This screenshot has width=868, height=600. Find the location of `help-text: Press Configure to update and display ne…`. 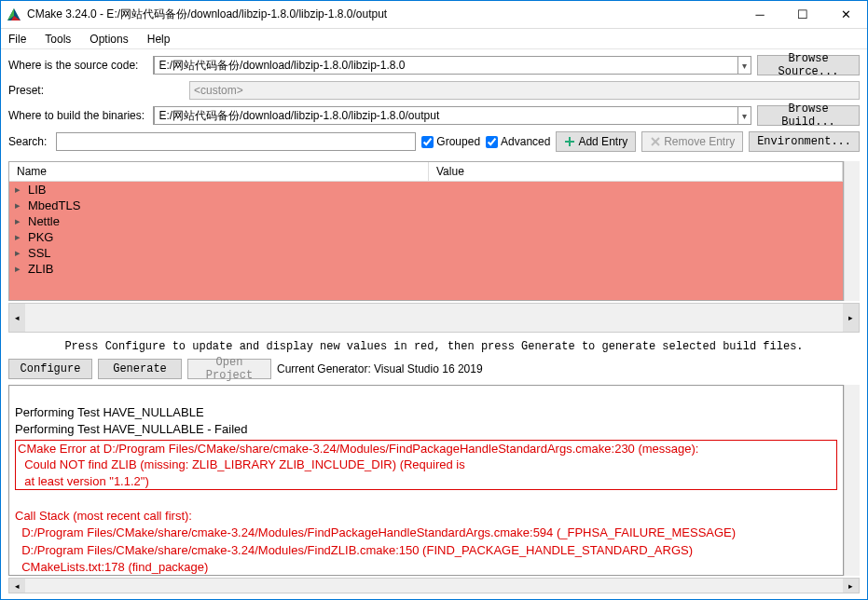

help-text: Press Configure to update and display ne… is located at coordinates (434, 347).